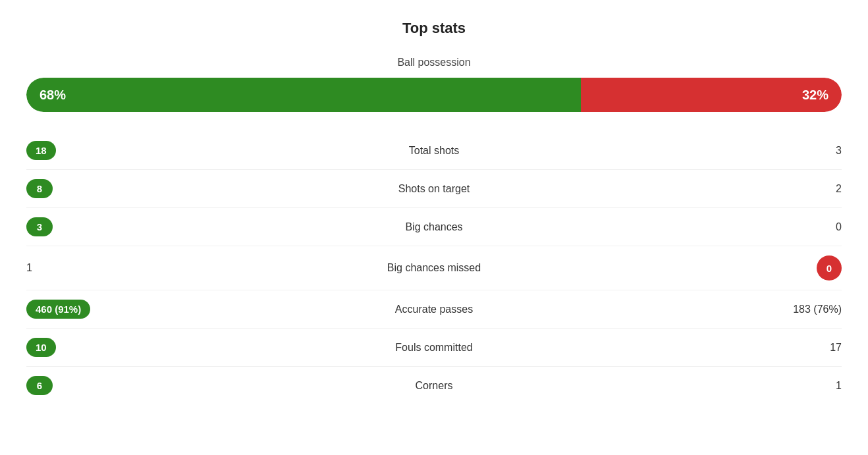  What do you see at coordinates (711, 95) in the screenshot?
I see `possession-away: 32%` at bounding box center [711, 95].